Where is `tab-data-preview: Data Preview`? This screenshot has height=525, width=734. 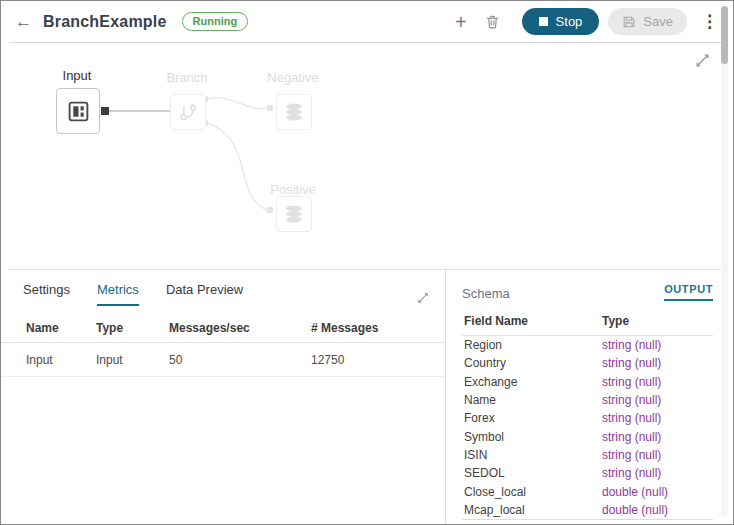
tab-data-preview: Data Preview is located at coordinates (204, 294).